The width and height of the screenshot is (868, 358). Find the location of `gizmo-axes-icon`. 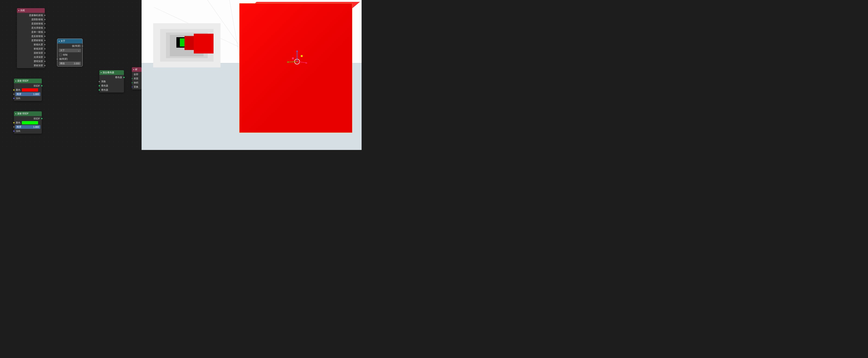

gizmo-axes-icon is located at coordinates (297, 61).